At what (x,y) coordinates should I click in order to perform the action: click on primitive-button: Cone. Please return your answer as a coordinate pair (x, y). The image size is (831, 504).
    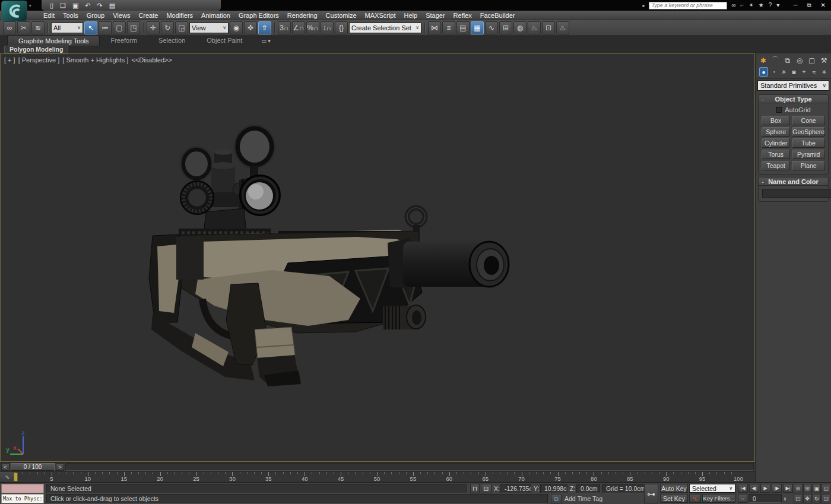
    Looking at the image, I should click on (808, 121).